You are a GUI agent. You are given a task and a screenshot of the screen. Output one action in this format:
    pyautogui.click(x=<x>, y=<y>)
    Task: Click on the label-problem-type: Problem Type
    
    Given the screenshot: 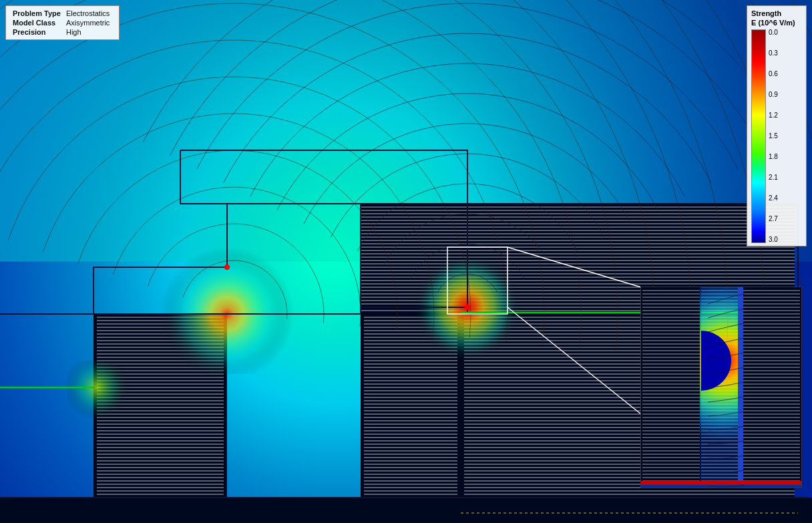 What is the action you would take?
    pyautogui.click(x=38, y=13)
    